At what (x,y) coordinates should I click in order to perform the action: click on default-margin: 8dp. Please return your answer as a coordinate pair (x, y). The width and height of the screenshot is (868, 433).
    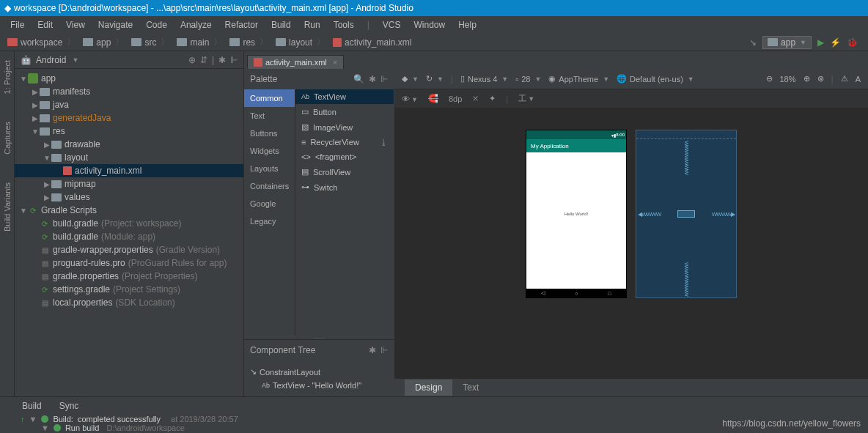
    Looking at the image, I should click on (455, 99).